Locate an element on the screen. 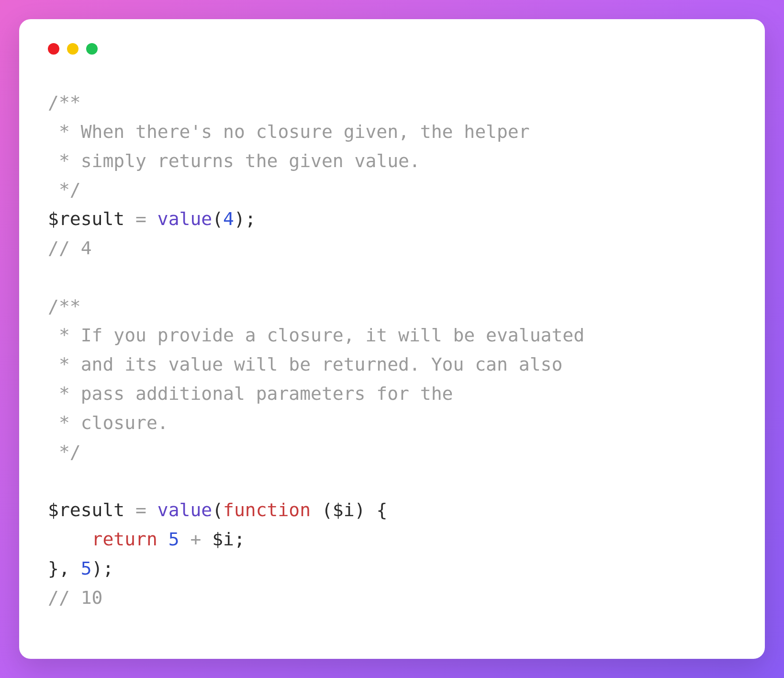 The width and height of the screenshot is (784, 678). number-literal: 4 is located at coordinates (229, 219).